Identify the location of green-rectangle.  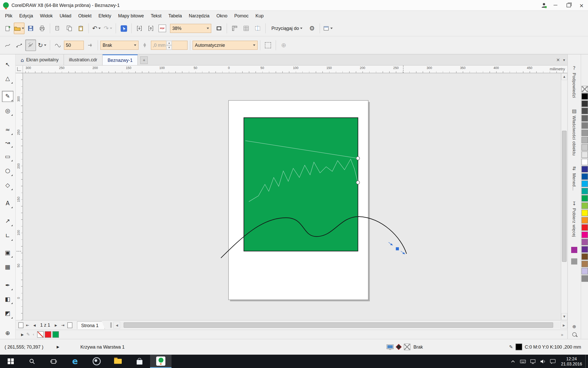
(301, 185).